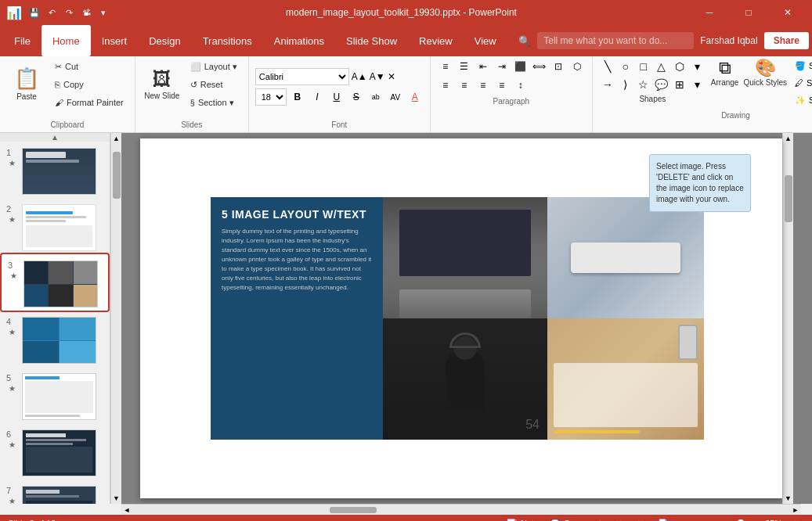 The height and width of the screenshot is (521, 812). What do you see at coordinates (446, 85) in the screenshot?
I see `align-left-button: ≡` at bounding box center [446, 85].